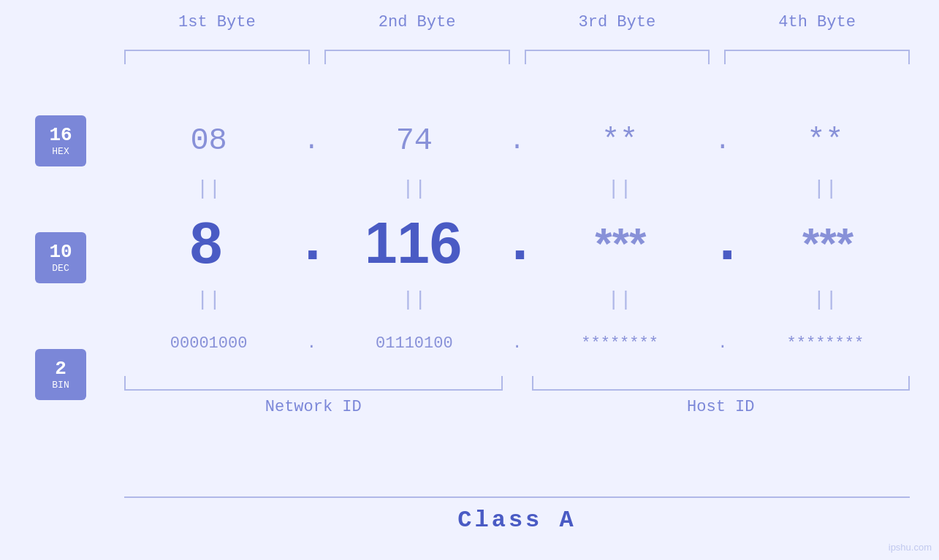  What do you see at coordinates (61, 375) in the screenshot?
I see `bin-badge: 2 BIN` at bounding box center [61, 375].